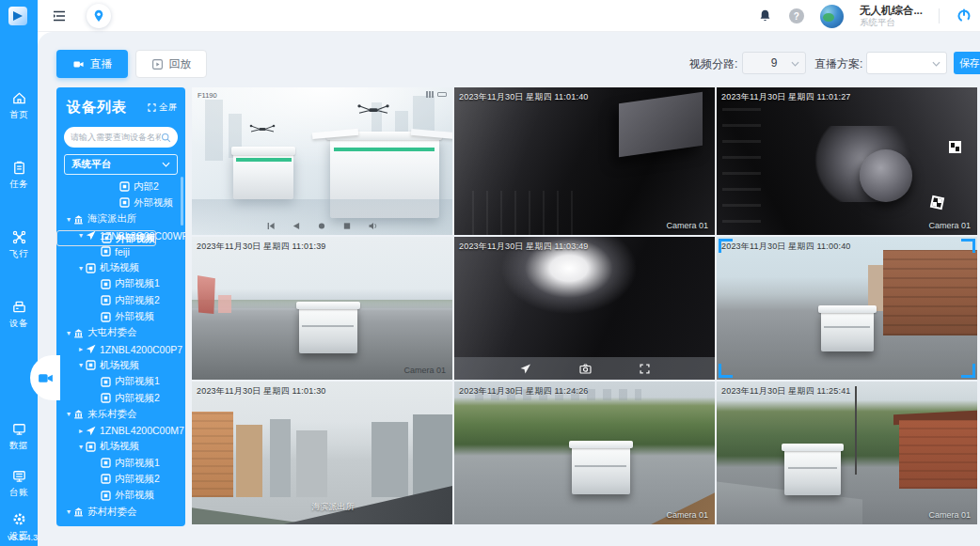 This screenshot has height=546, width=980. I want to click on skip-back-icon, so click(271, 226).